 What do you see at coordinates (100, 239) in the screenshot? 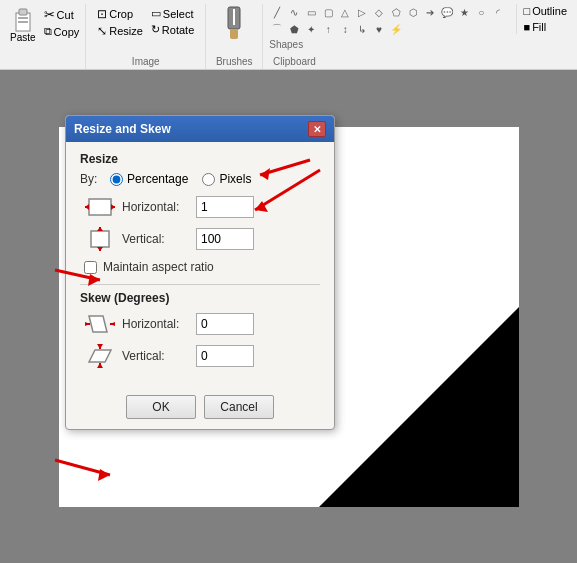
I see `vertical-resize-icon` at bounding box center [100, 239].